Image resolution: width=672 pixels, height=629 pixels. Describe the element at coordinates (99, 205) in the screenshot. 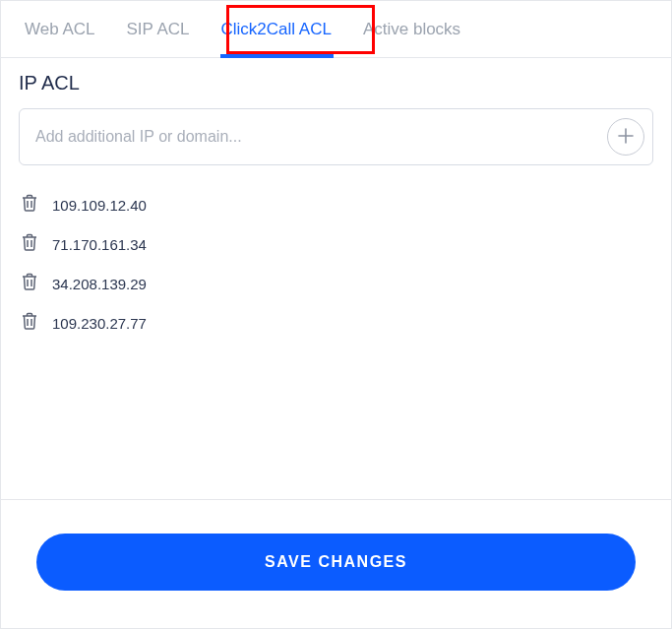

I see `ip-address: 109.109.12.40` at that location.